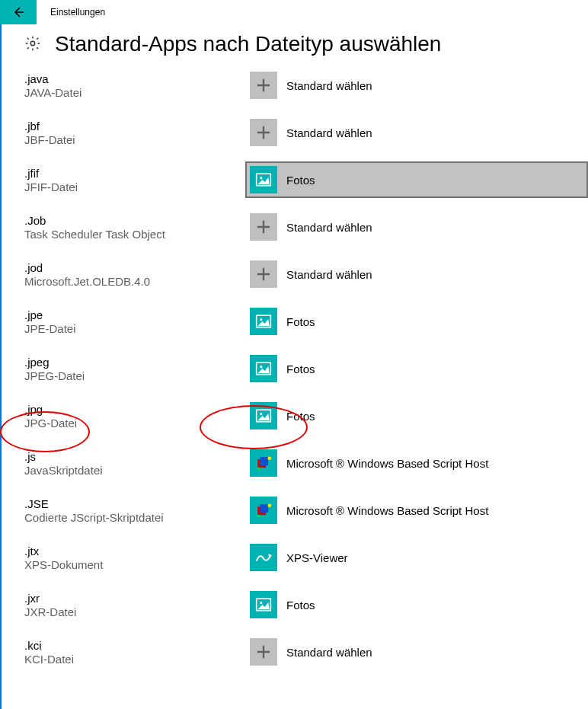 The width and height of the screenshot is (588, 709). I want to click on filetype-info: .jsJavaSkriptdatei, so click(135, 463).